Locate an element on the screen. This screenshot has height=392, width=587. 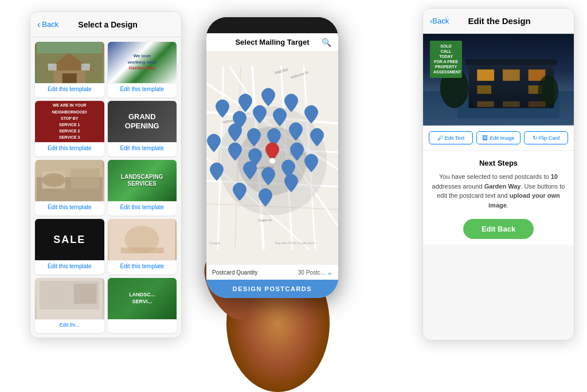
template-edit-btn-5: Edit this template is located at coordinates (70, 207).